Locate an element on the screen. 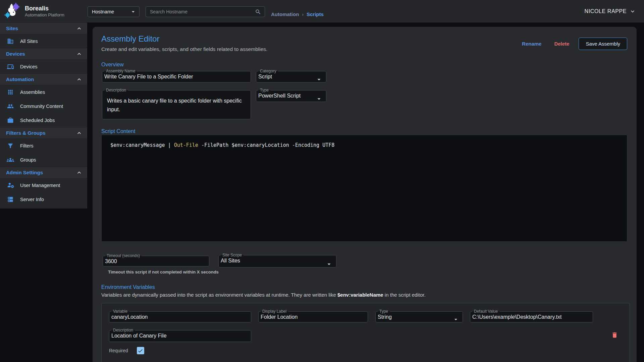 Image resolution: width=644 pixels, height=362 pixels. editor-actions: Rename Delete Save Assembly is located at coordinates (573, 44).